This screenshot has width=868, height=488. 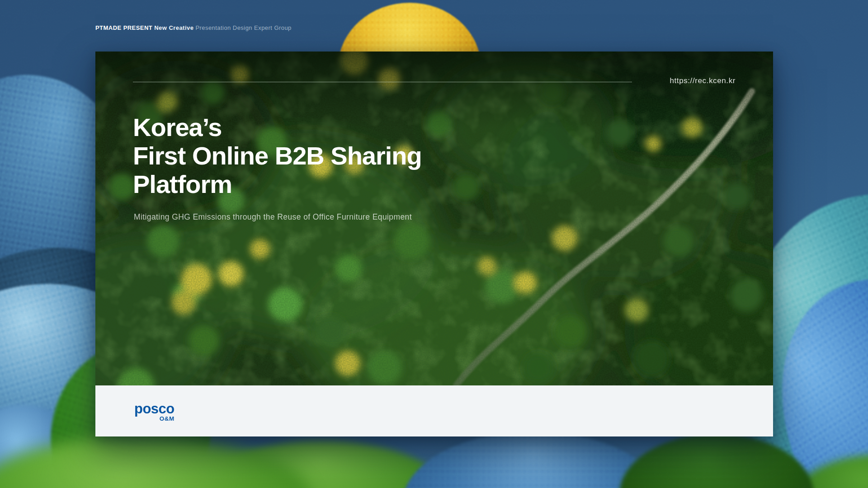 I want to click on credit-highlight: New Creative, so click(x=174, y=28).